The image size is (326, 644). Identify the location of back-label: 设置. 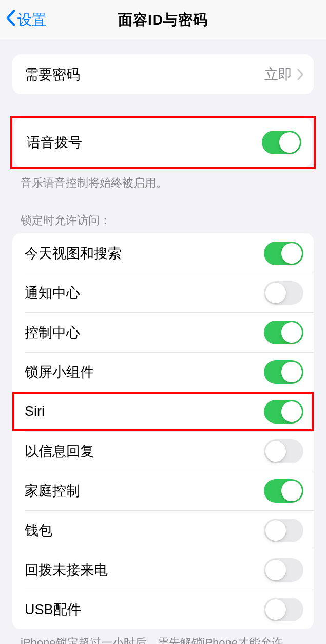
(32, 20).